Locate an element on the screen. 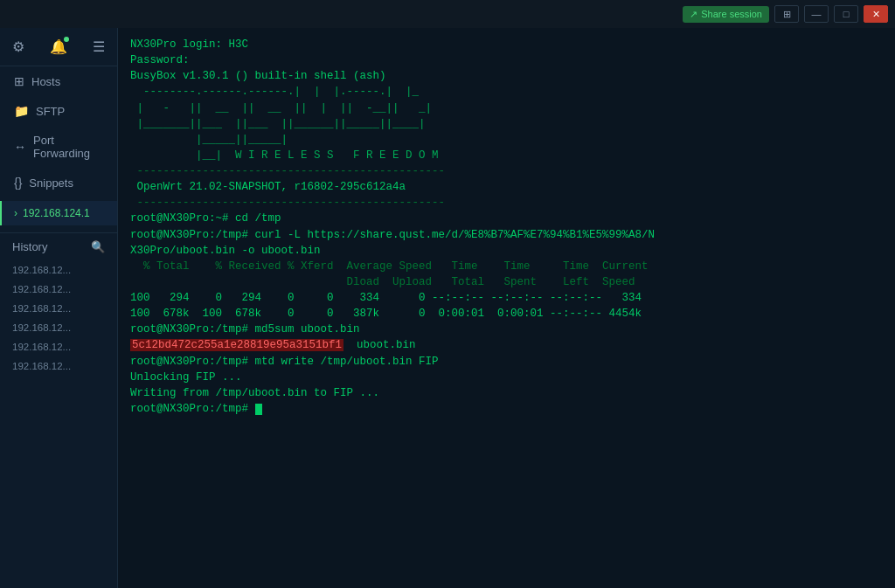 Image resolution: width=895 pixels, height=588 pixels. sidebar-top: ⚙ 🔔 ☰ is located at coordinates (59, 47).